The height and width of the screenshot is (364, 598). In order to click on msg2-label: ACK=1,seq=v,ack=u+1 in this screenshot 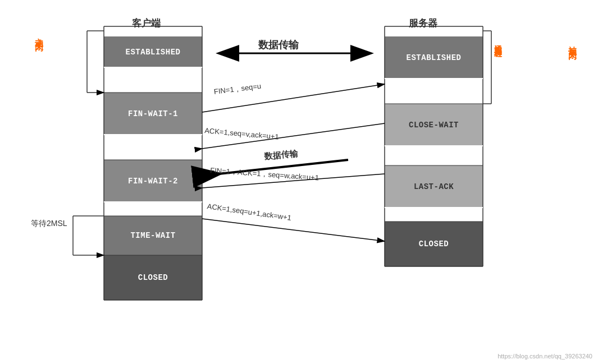, I will do `click(242, 133)`.